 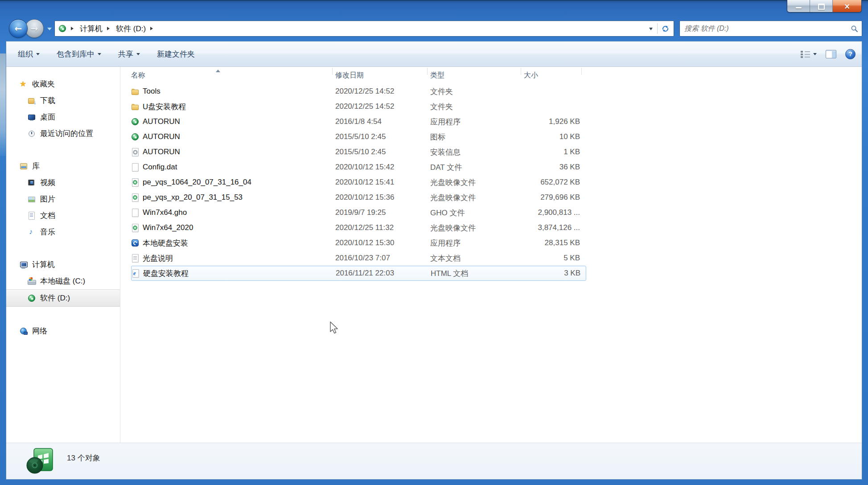 What do you see at coordinates (554, 137) in the screenshot?
I see `file-size: 10 KB` at bounding box center [554, 137].